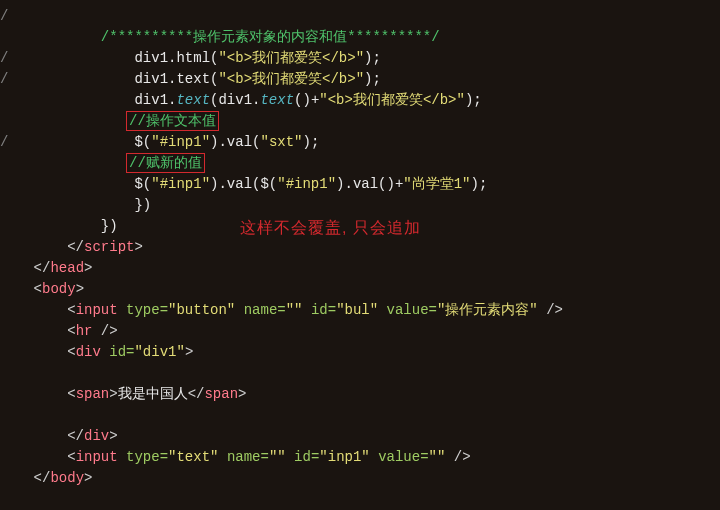 This screenshot has height=510, width=720. Describe the element at coordinates (176, 79) in the screenshot. I see `code-token: div1.text(` at that location.